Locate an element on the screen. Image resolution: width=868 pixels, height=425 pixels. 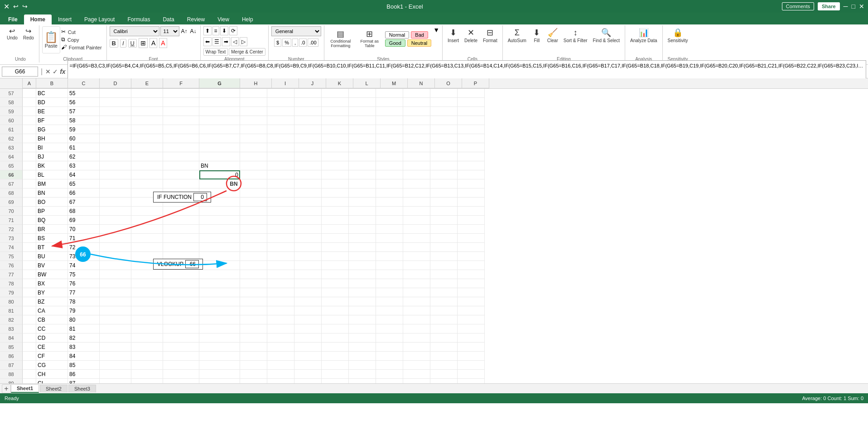
row-number: 88 is located at coordinates (11, 374).